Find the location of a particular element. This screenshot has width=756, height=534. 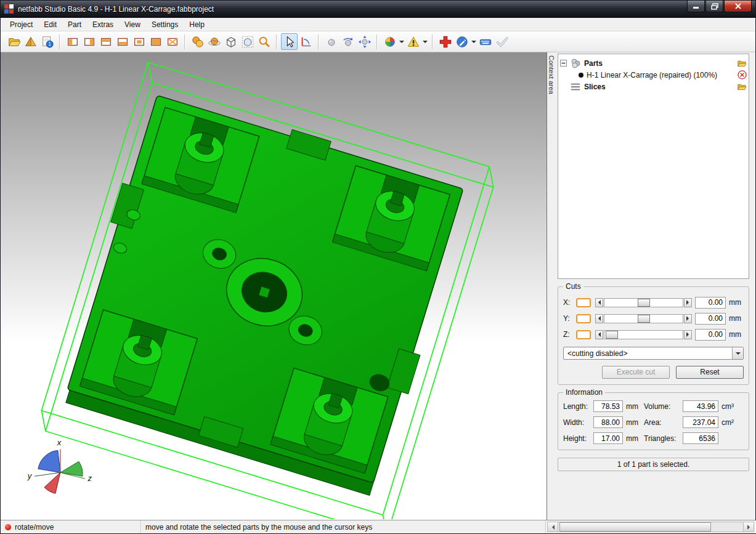

menu-view: View is located at coordinates (132, 25).